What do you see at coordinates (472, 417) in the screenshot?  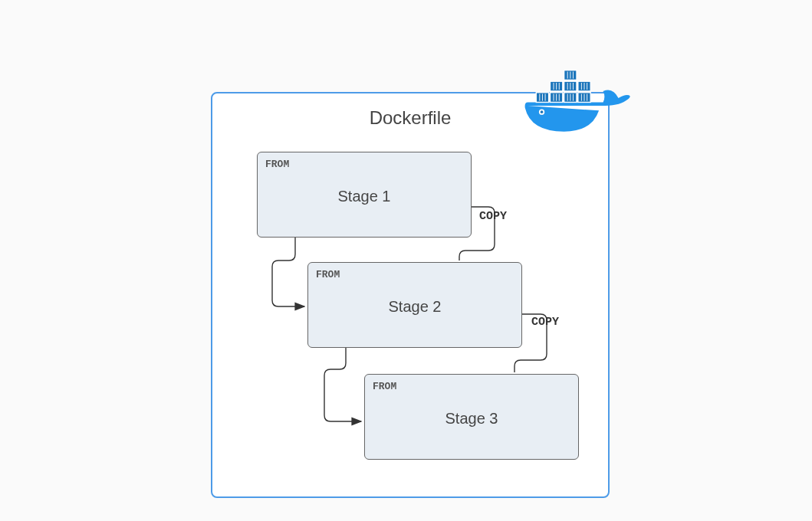 I see `stage-3-box: FROM Stage 3` at bounding box center [472, 417].